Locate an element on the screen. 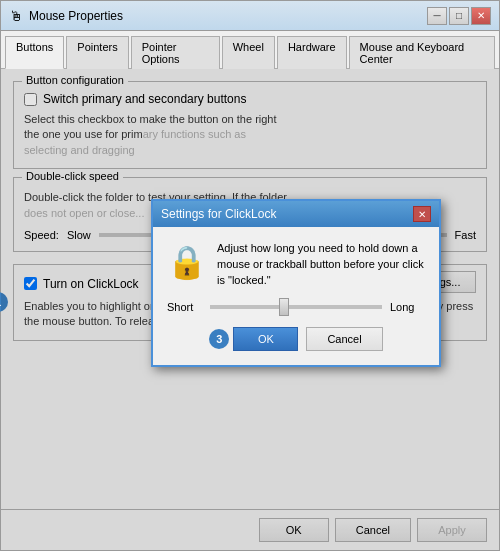  dialog-ok-button: OK is located at coordinates (266, 339).